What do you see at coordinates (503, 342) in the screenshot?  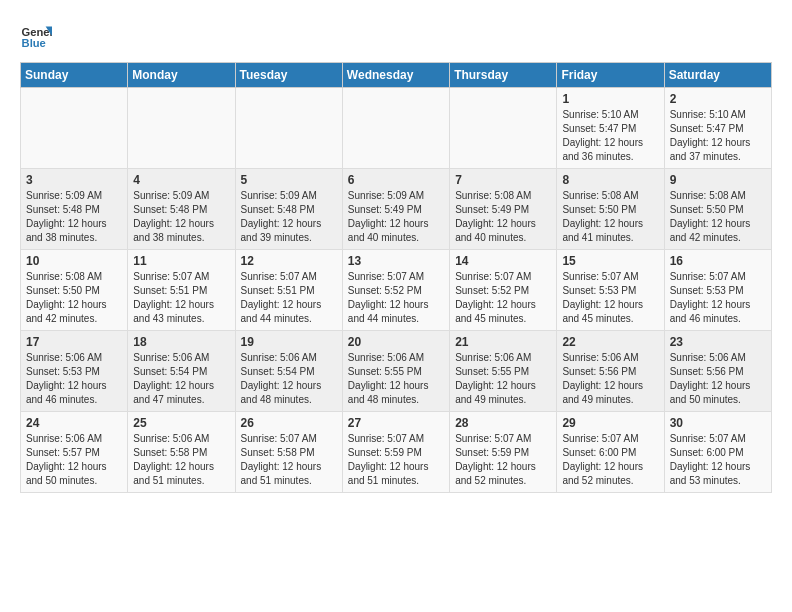 I see `day-number: 21` at bounding box center [503, 342].